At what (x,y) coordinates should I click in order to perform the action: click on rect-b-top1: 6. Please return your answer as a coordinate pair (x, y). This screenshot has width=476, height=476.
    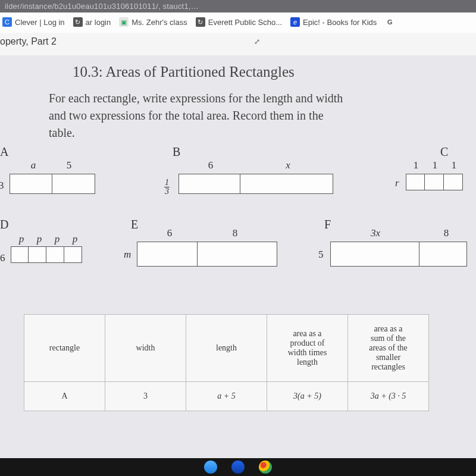
    Looking at the image, I should click on (211, 165).